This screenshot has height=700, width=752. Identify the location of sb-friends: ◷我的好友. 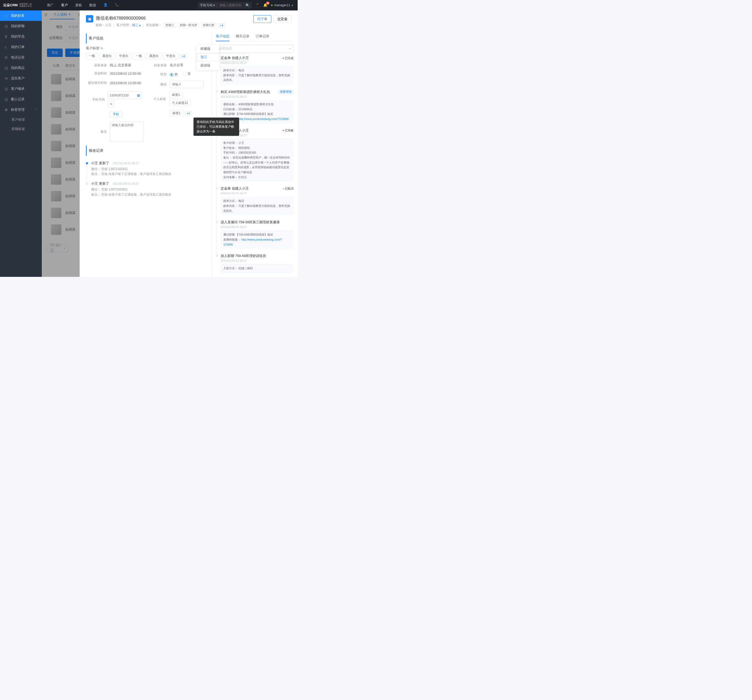
(21, 16).